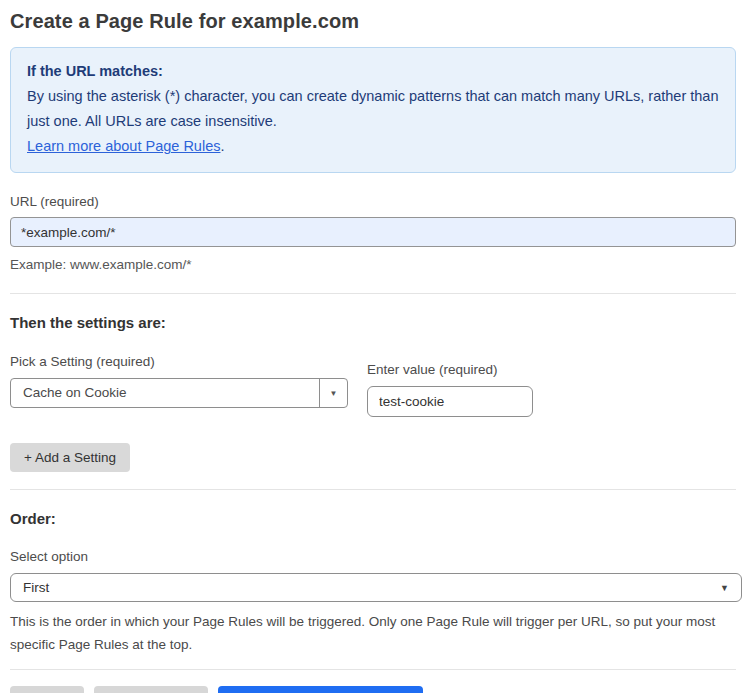 Image resolution: width=750 pixels, height=693 pixels. Describe the element at coordinates (376, 588) in the screenshot. I see `order-select: First ▼` at that location.